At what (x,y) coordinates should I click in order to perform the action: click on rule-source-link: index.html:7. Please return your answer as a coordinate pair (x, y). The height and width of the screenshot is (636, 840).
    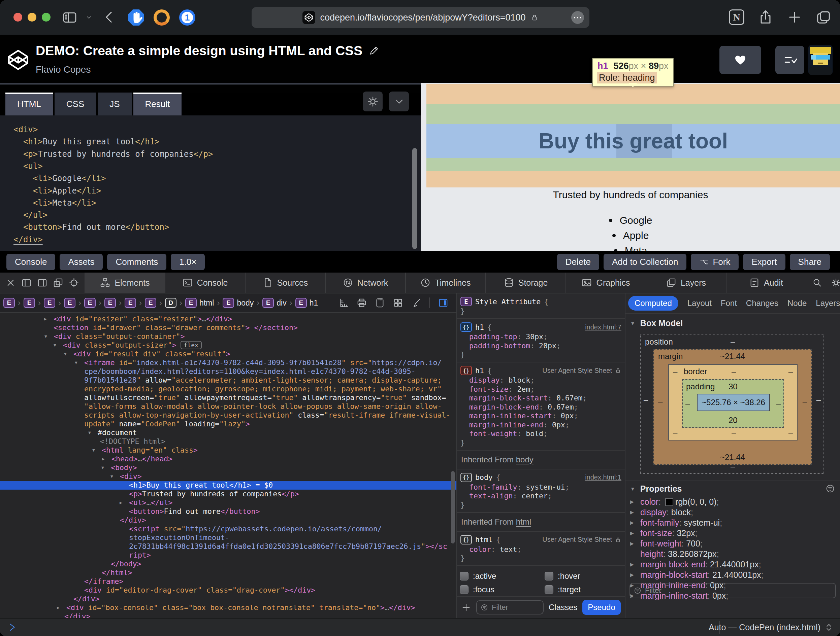
    Looking at the image, I should click on (603, 327).